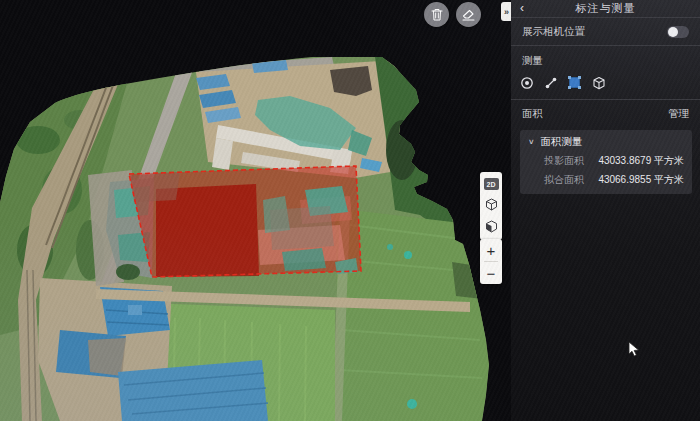  What do you see at coordinates (491, 273) in the screenshot?
I see `zoom-out-button: −` at bounding box center [491, 273].